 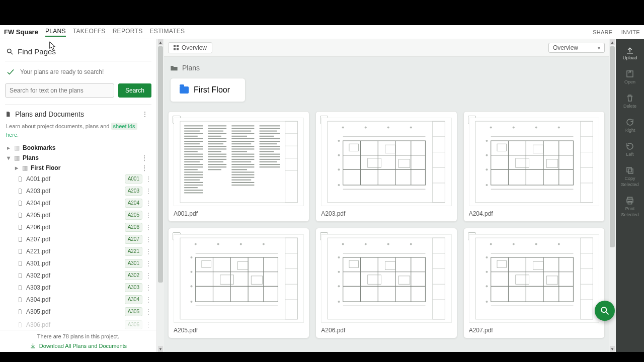 What do you see at coordinates (238, 329) in the screenshot?
I see `card-caption: A205.pdf` at bounding box center [238, 329].